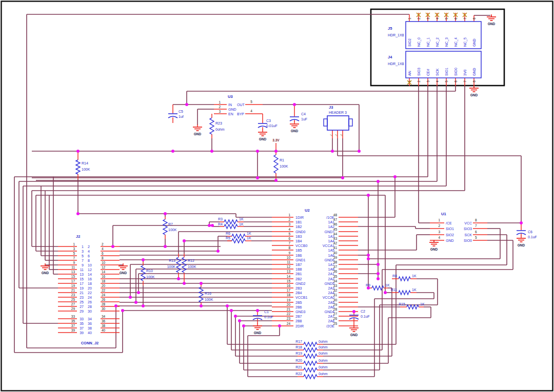 This screenshot has height=392, width=554. What do you see at coordinates (368, 285) in the screenshot?
I see `resistor-ref: R9` at bounding box center [368, 285].